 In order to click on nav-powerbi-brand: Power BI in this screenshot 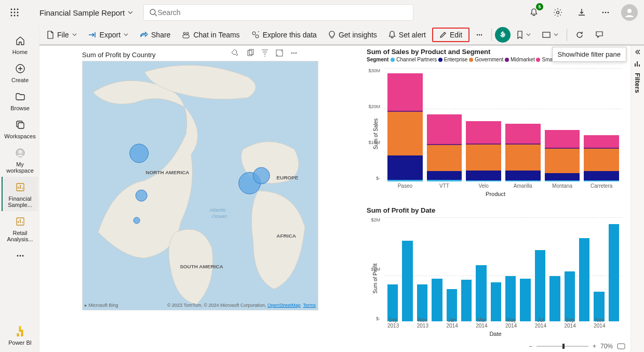, I will do `click(20, 336)`.